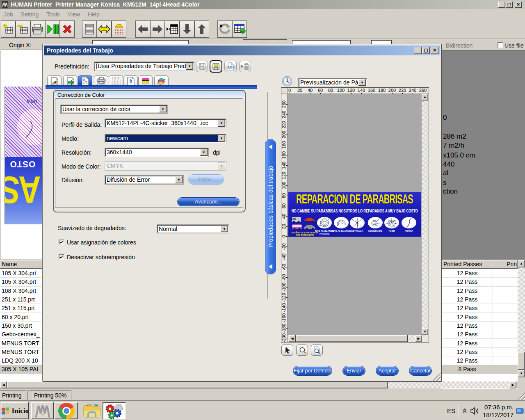 This screenshot has width=525, height=420. What do you see at coordinates (387, 371) in the screenshot?
I see `accept-button: Aceptar` at bounding box center [387, 371].